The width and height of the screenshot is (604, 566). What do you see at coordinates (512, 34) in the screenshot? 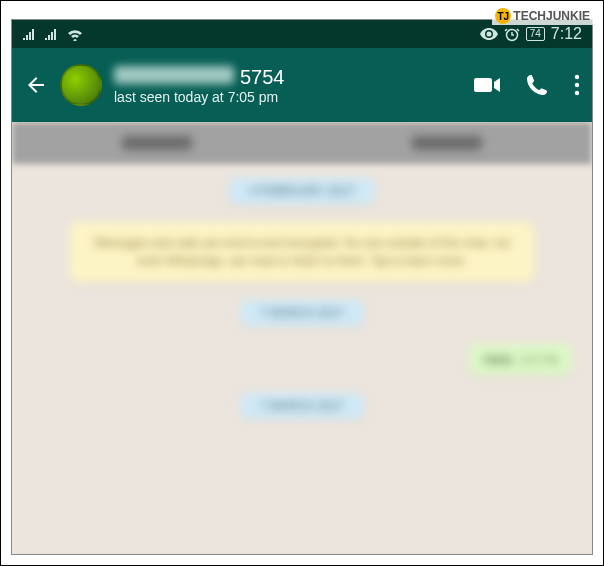
I see `alarm-icon` at bounding box center [512, 34].